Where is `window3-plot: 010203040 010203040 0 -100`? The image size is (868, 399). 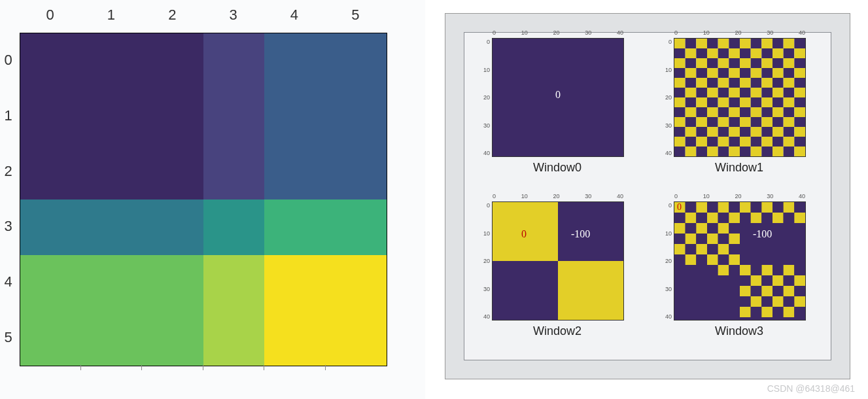 window3-plot: 010203040 010203040 0 -100 is located at coordinates (740, 261).